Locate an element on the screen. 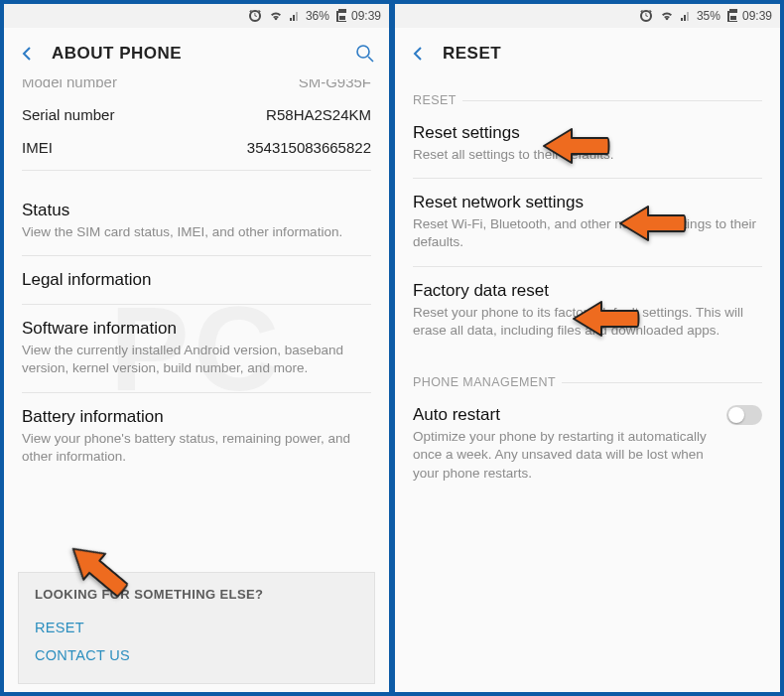 The width and height of the screenshot is (784, 696). battery-pct: 35% is located at coordinates (709, 16).